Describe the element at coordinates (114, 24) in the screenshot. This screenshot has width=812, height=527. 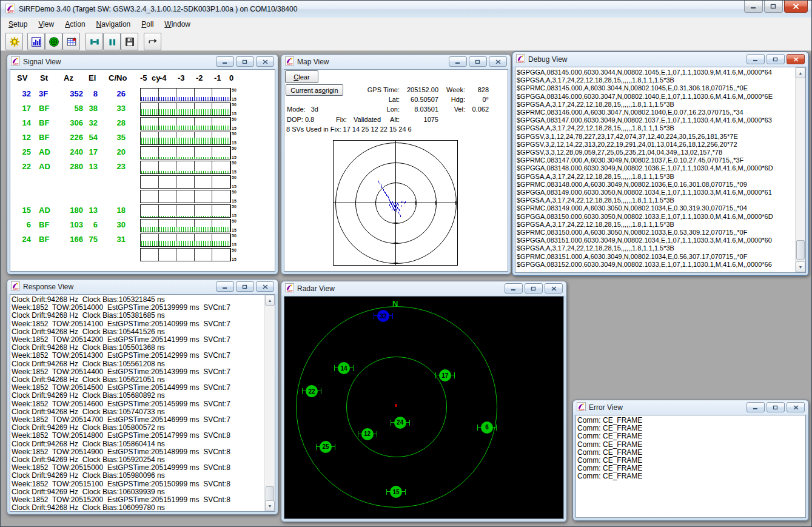
I see `menu-navigation: Navigation` at that location.